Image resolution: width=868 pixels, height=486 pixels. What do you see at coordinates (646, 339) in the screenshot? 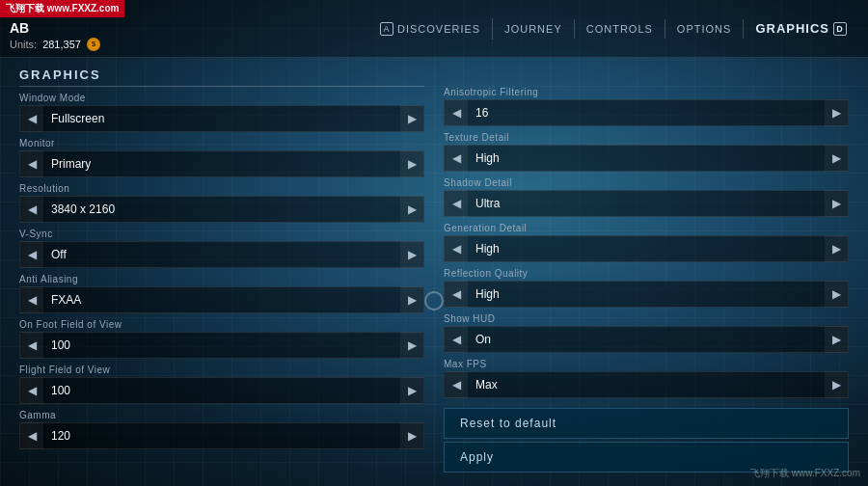
I see `control-show-hud: ◀ On ▶` at bounding box center [646, 339].